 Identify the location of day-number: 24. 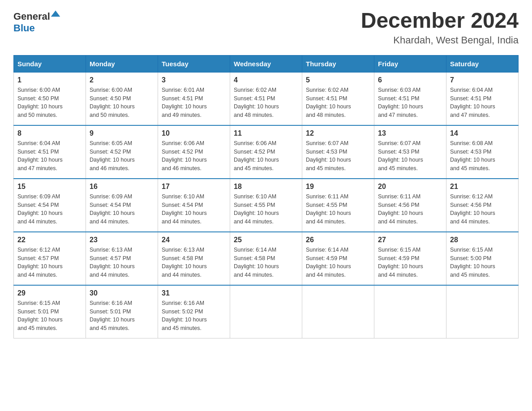
(194, 240).